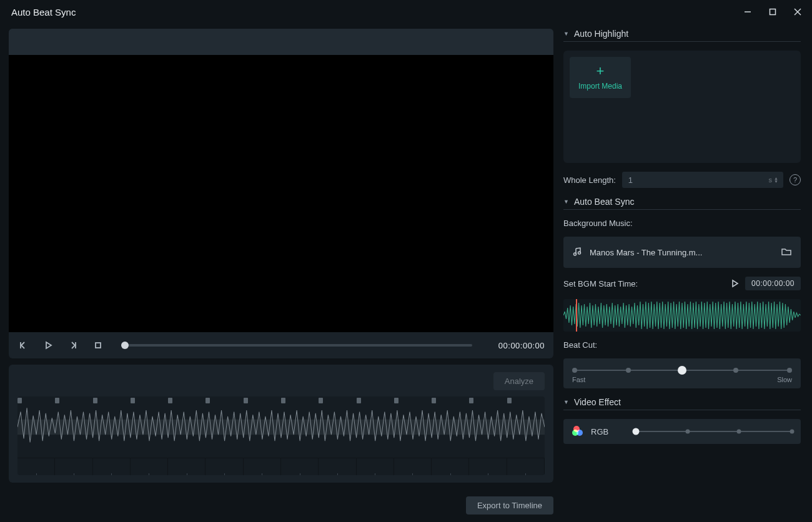  What do you see at coordinates (610, 432) in the screenshot?
I see `video-effect-name: RGB` at bounding box center [610, 432].